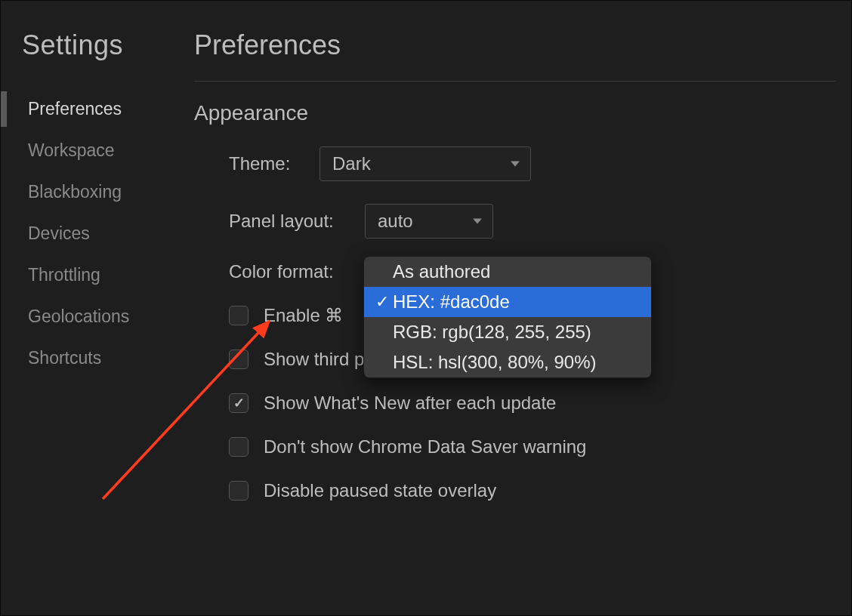 The height and width of the screenshot is (616, 852). What do you see at coordinates (424, 447) in the screenshot?
I see `data-saver-warning-label: Don't show Chrome Data Saver warning` at bounding box center [424, 447].